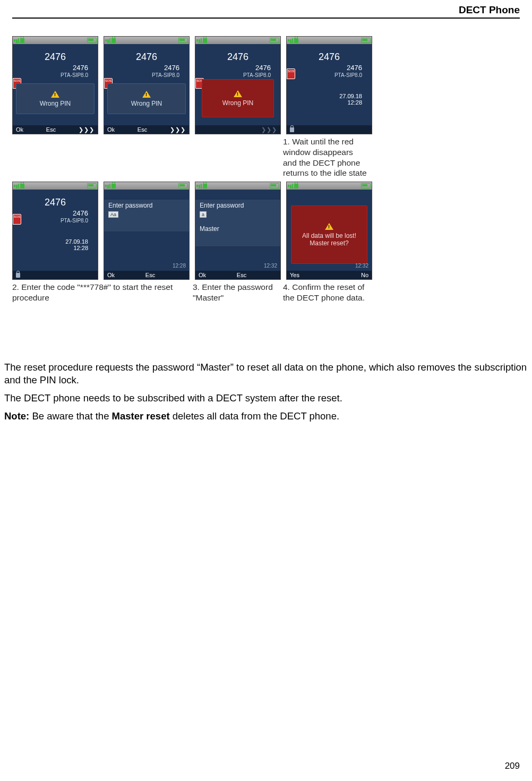 This screenshot has width=532, height=781. What do you see at coordinates (235, 293) in the screenshot?
I see `caption-step-3: 3. Enter the password "Master"` at bounding box center [235, 293].